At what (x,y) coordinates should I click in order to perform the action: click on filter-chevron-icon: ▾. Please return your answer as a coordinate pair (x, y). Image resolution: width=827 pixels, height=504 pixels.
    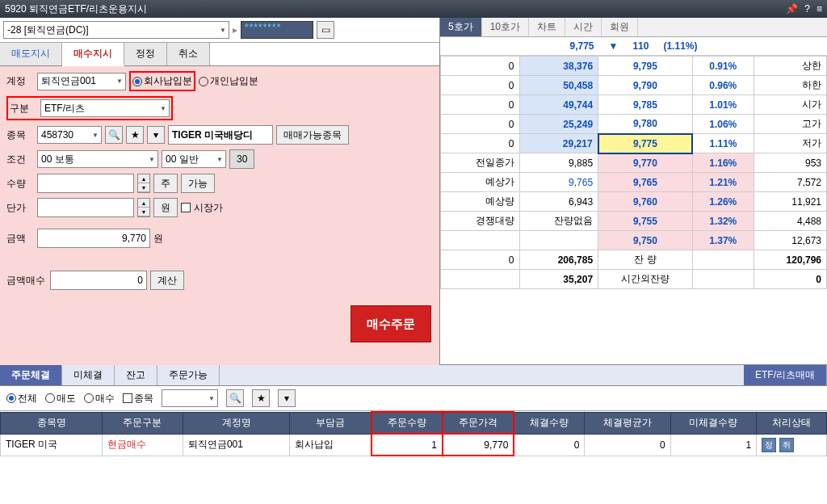
    Looking at the image, I should click on (287, 398).